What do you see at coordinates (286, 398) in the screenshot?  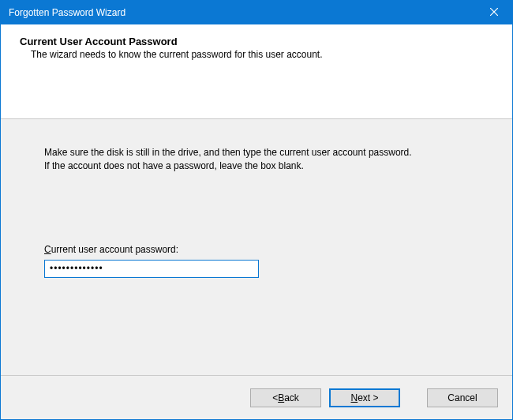 I see `back-button: < Back` at bounding box center [286, 398].